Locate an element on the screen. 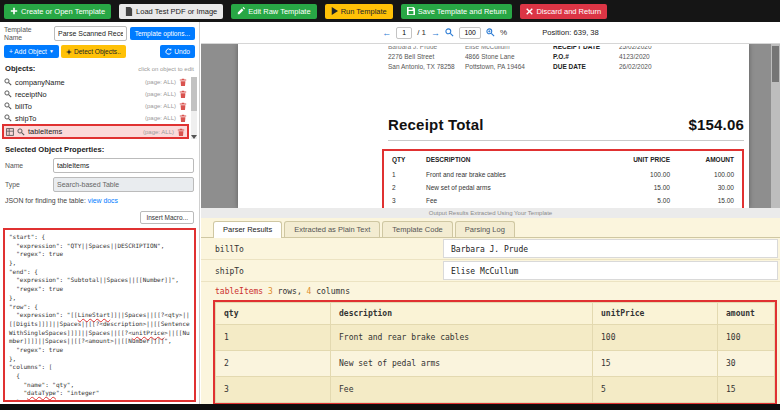  object-row-billTo: billTo (page: ALL) is located at coordinates (96, 106).